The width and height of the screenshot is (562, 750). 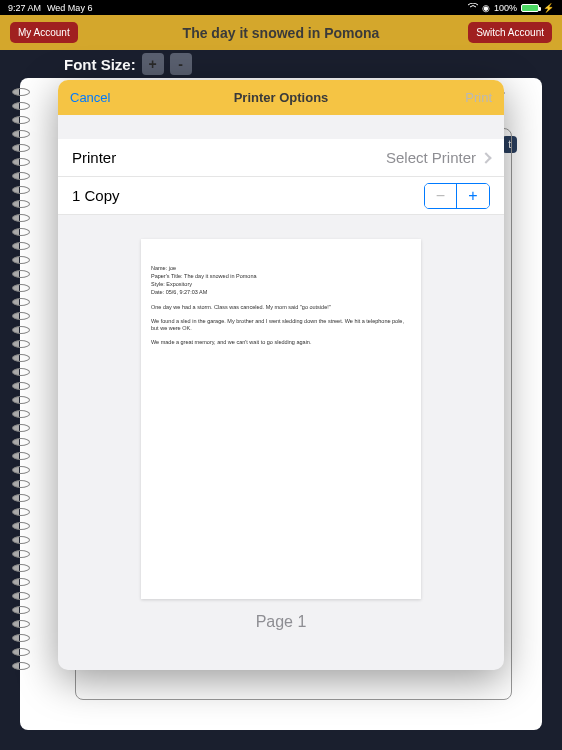 What do you see at coordinates (181, 64) in the screenshot?
I see `font-decrease-button: -` at bounding box center [181, 64].